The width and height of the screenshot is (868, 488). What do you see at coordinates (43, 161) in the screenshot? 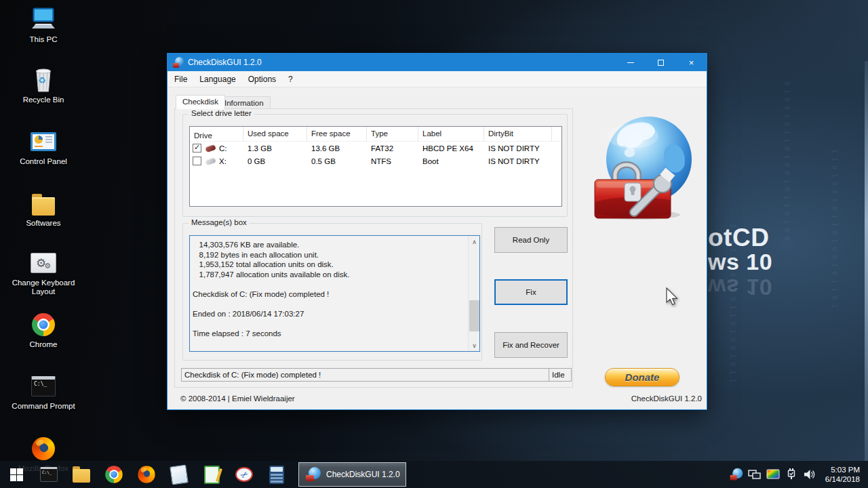
I see `desktop-icon-label: Control Panel` at bounding box center [43, 161].